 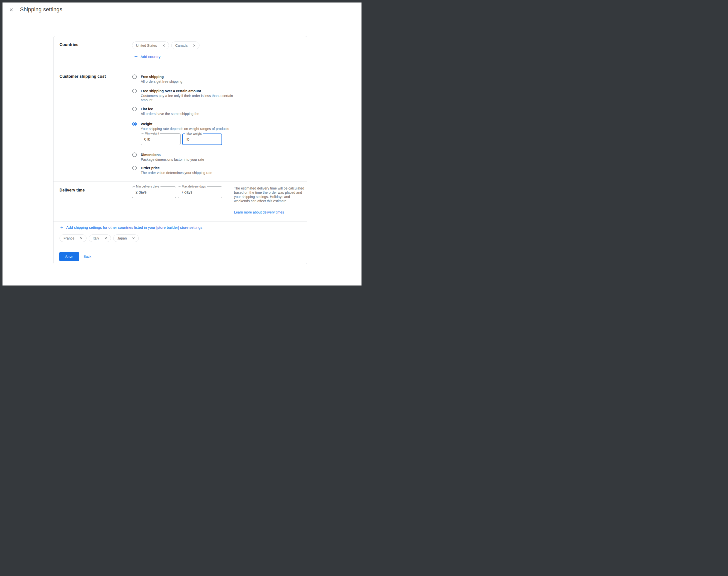 I want to click on chip-united-states: United States, so click(x=150, y=45).